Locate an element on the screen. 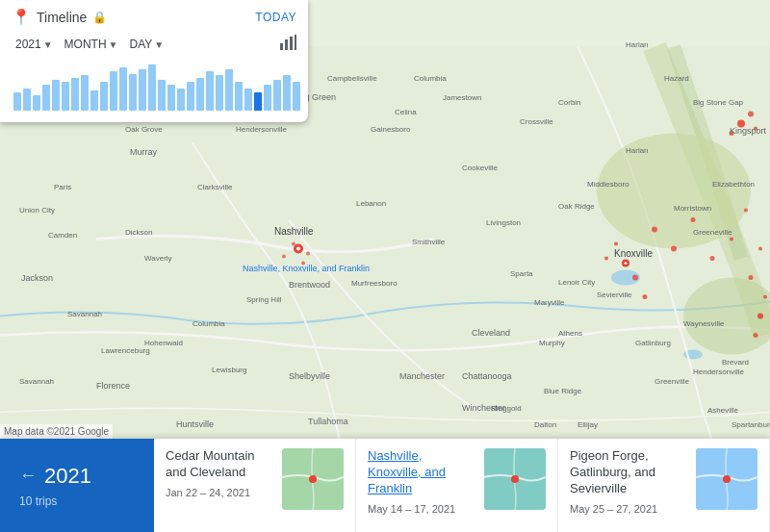 The image size is (770, 532). year-nav: ← 2021 is located at coordinates (77, 476).